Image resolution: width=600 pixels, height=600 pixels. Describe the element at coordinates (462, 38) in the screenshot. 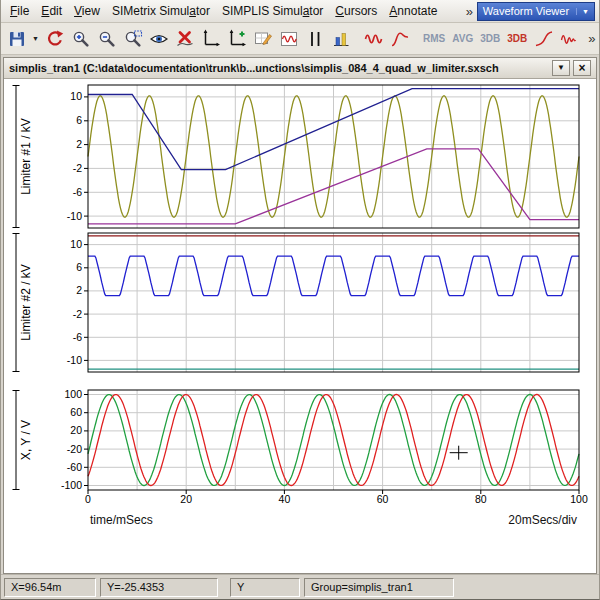

I see `avg-button: AVG` at that location.